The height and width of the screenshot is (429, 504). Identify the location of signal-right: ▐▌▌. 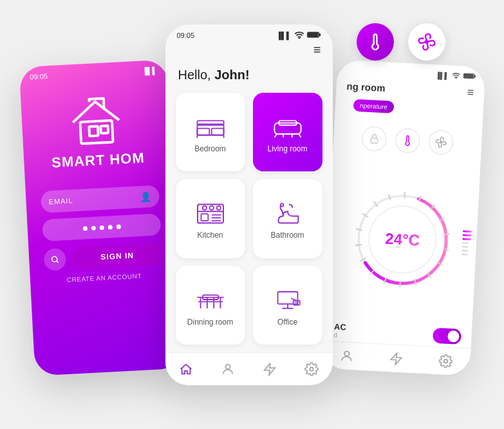
(442, 75).